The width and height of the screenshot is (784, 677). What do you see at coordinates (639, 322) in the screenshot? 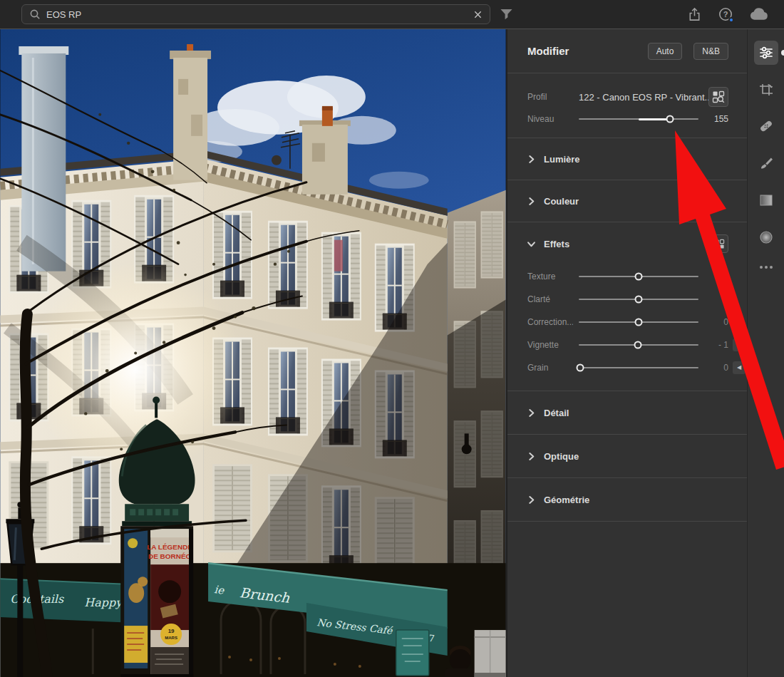
I see `correction-slider` at bounding box center [639, 322].